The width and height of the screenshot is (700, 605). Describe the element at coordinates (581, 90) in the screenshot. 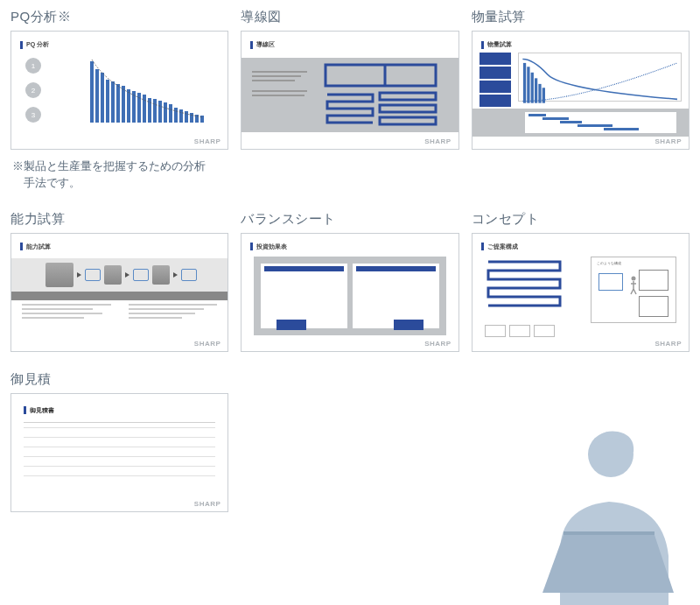

I see `card-thumbnail: 物量試算` at that location.